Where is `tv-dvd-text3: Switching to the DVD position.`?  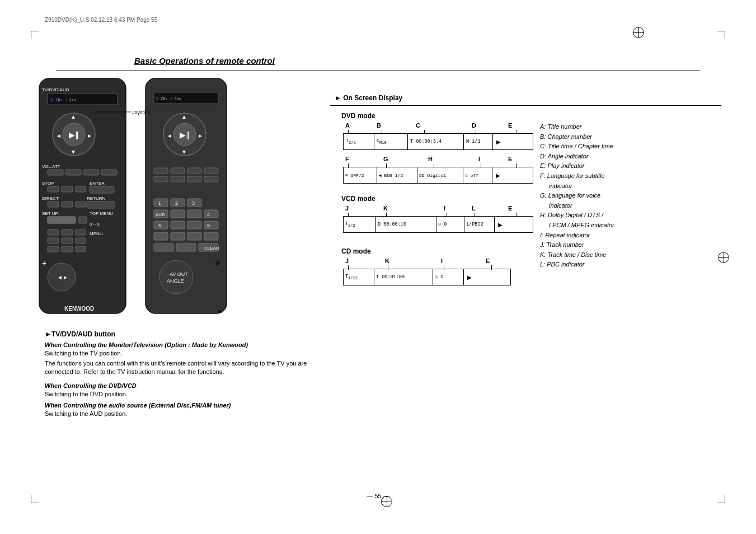 tv-dvd-text3: Switching to the DVD position. is located at coordinates (187, 394).